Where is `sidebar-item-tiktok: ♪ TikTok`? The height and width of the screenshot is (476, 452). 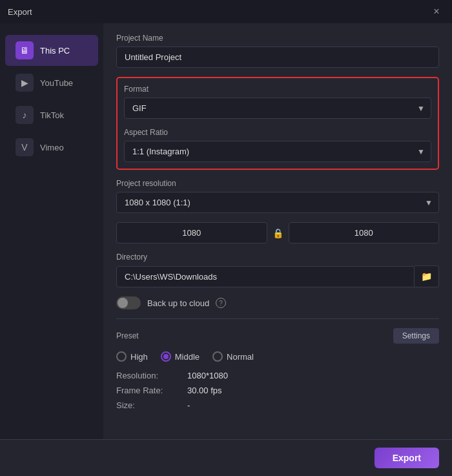 sidebar-item-tiktok: ♪ TikTok is located at coordinates (52, 115).